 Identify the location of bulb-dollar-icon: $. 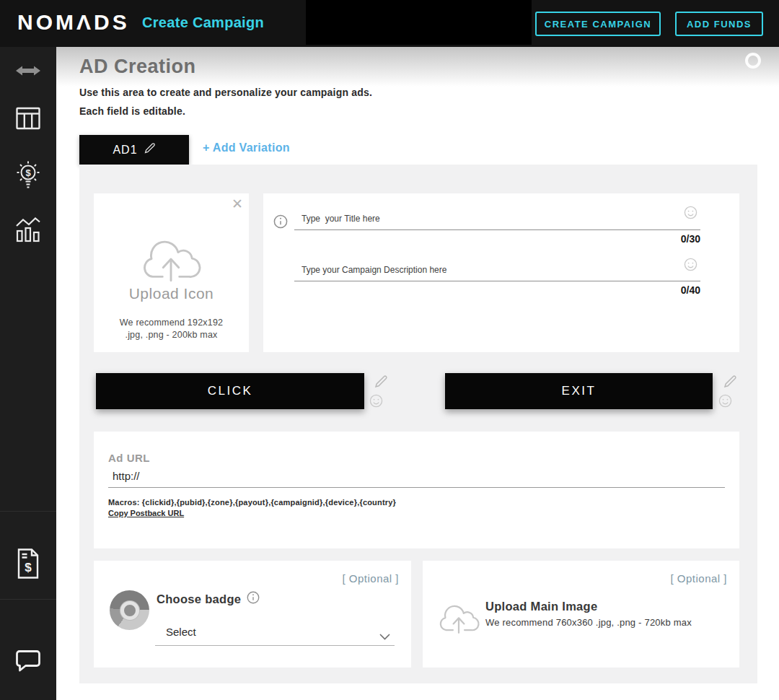
(28, 176).